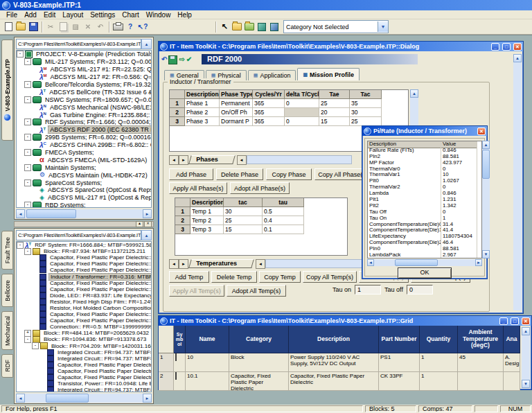 The image size is (532, 413). What do you see at coordinates (207, 220) in the screenshot?
I see `cell: Temp 2` at bounding box center [207, 220].